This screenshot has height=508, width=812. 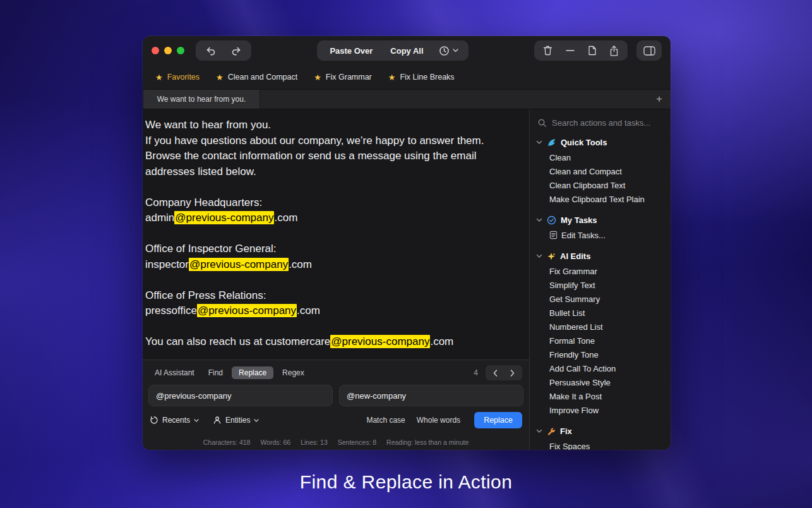 What do you see at coordinates (174, 420) in the screenshot?
I see `recents-dropdown: Recents` at bounding box center [174, 420].